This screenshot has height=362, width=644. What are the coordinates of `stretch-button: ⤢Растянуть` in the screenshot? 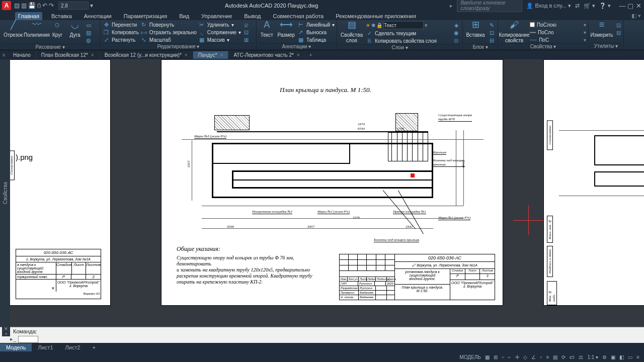 It's located at (121, 40).